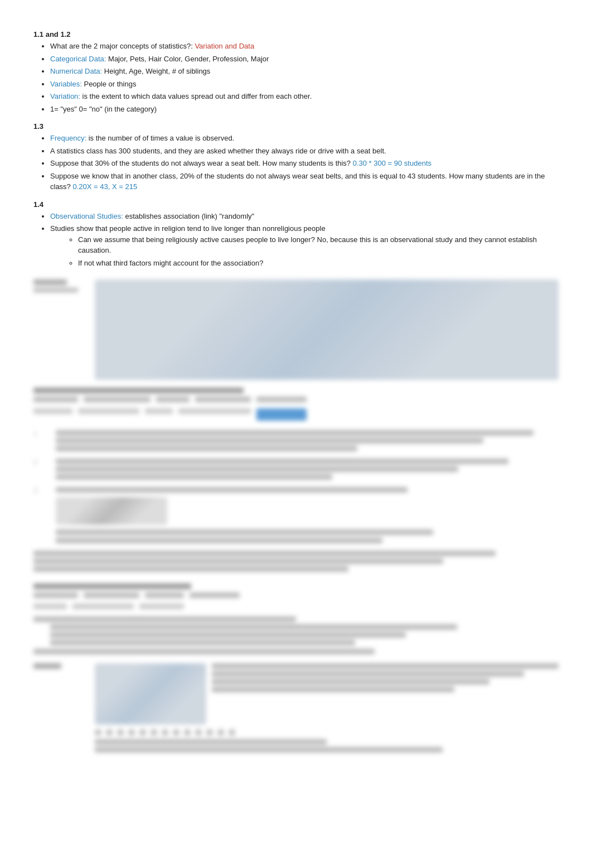 The image size is (592, 868). I want to click on list-item: Frequency: is the number of of times a v…, so click(304, 138).